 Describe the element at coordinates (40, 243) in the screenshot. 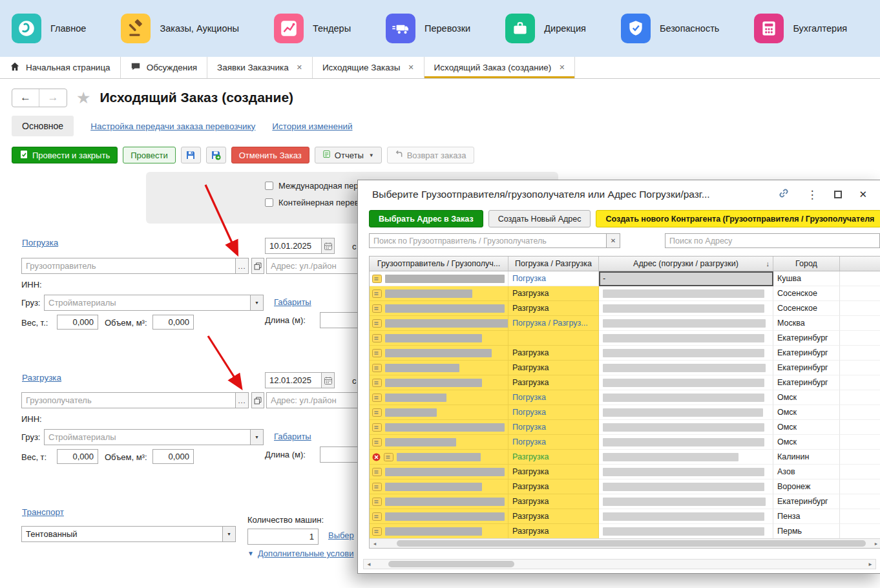

I see `loading-section-link: Погрузка` at that location.